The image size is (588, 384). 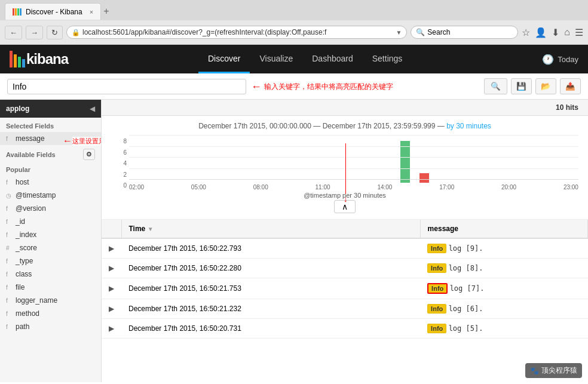 I want to click on tab-bar: Discover - Kibana × +, so click(x=294, y=10).